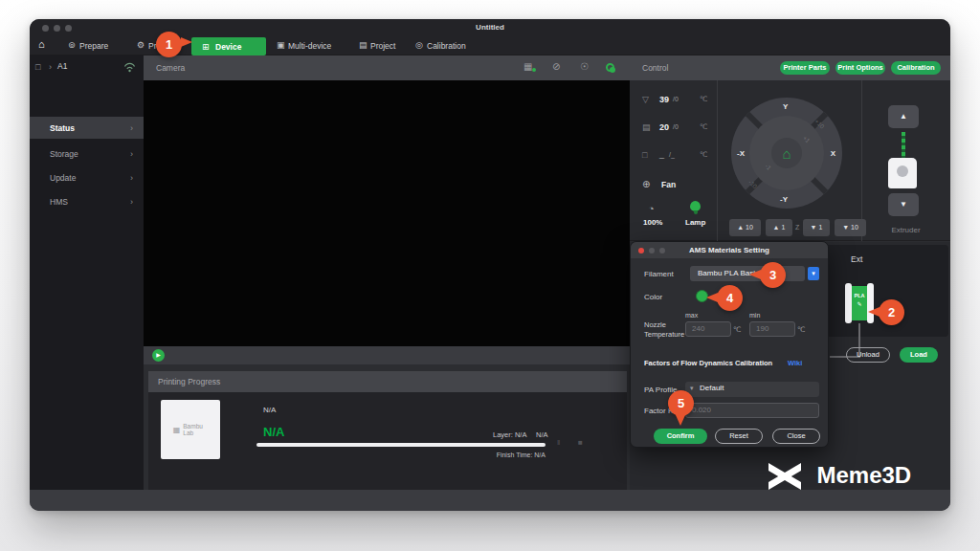 The height and width of the screenshot is (551, 980). Describe the element at coordinates (664, 335) in the screenshot. I see `nozzle-temp-label-2: Temperature` at that location.